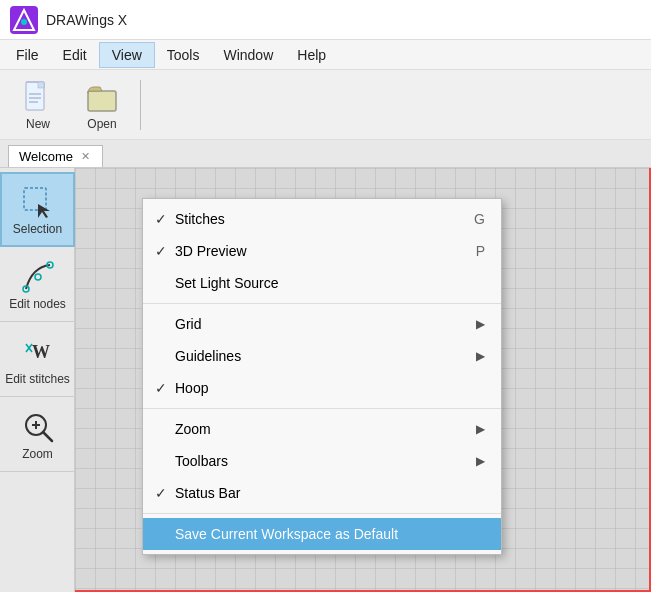 This screenshot has width=651, height=592. What do you see at coordinates (38, 360) in the screenshot?
I see `tool-edit-stitches: W Edit stitches` at bounding box center [38, 360].